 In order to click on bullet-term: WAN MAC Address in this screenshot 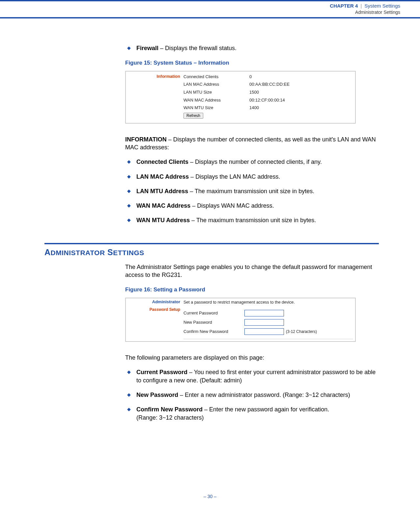, I will do `click(163, 206)`.